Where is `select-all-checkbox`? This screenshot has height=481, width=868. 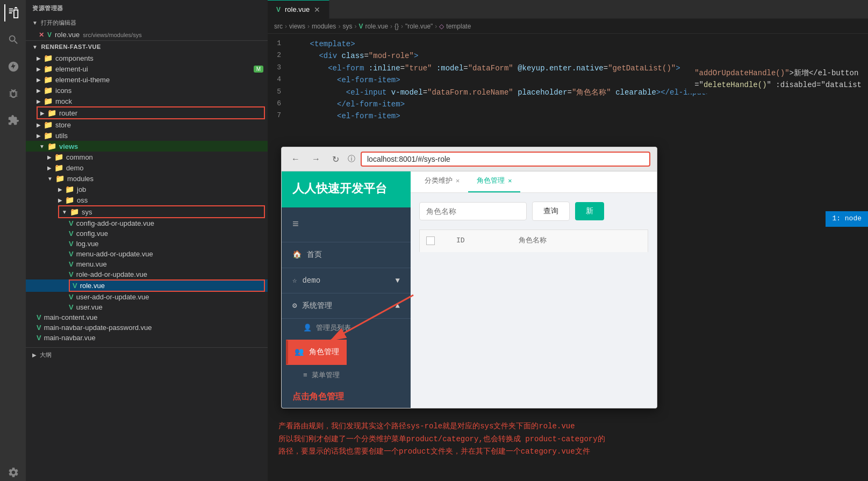 select-all-checkbox is located at coordinates (431, 241).